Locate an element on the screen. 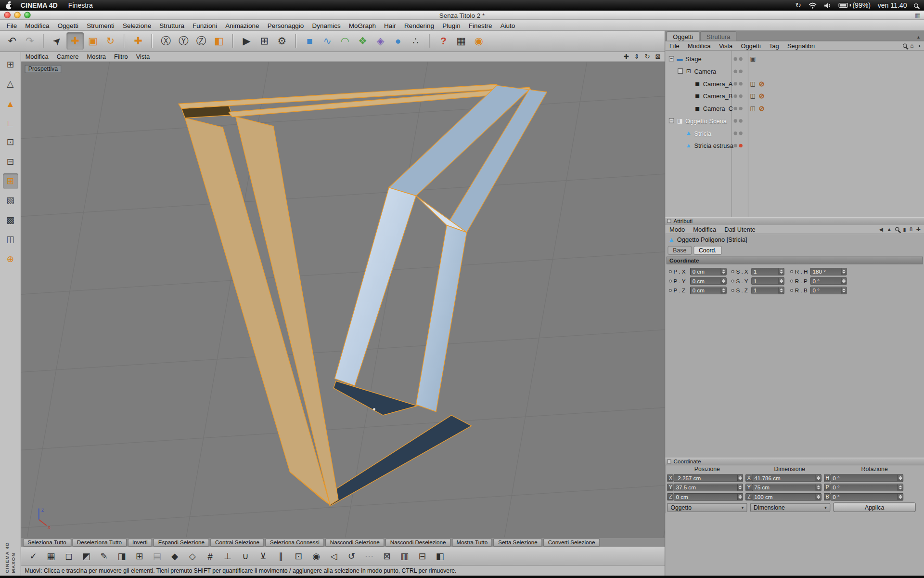 This screenshot has width=924, height=578. apply-button: Applica is located at coordinates (874, 507).